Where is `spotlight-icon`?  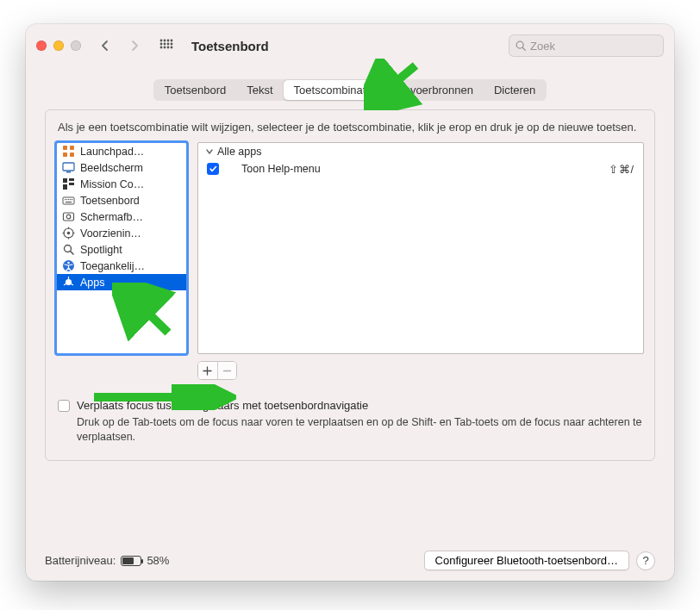
spotlight-icon is located at coordinates (69, 250).